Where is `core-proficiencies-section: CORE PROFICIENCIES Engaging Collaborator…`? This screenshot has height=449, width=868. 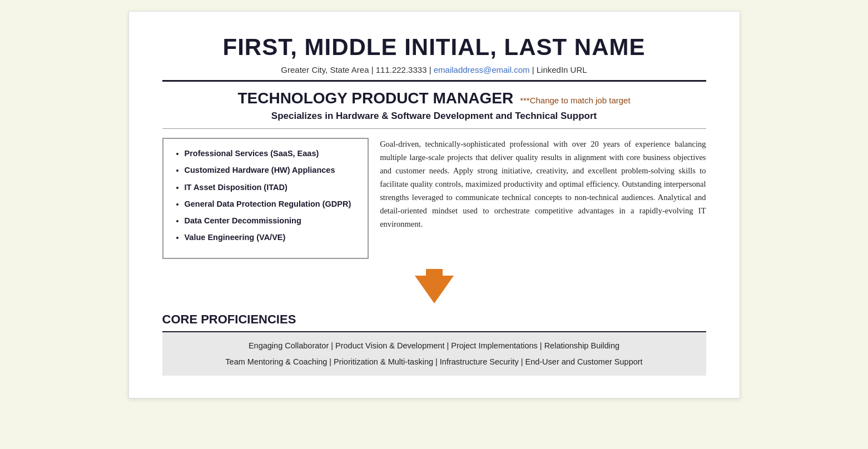 core-proficiencies-section: CORE PROFICIENCIES Engaging Collaborator… is located at coordinates (434, 344).